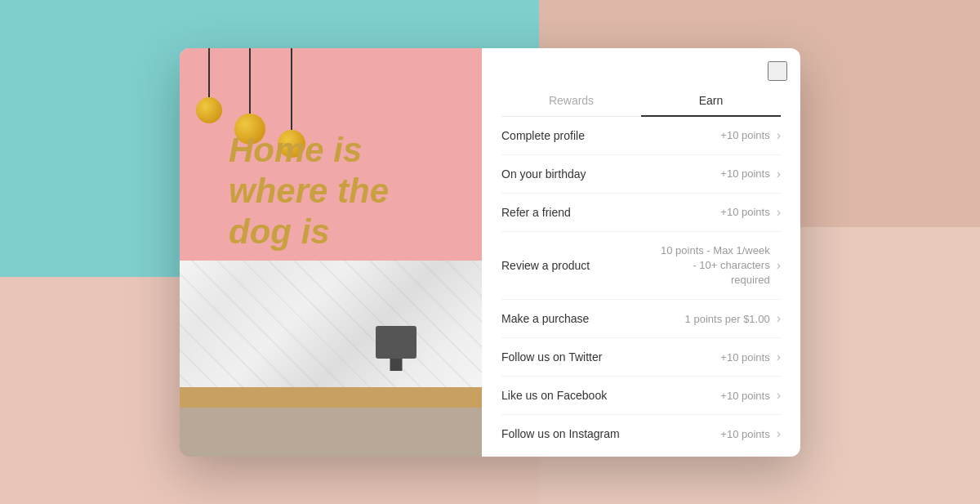 This screenshot has height=504, width=980. I want to click on earn-item-value: 10 points - Max 1/week - 10+ characters …, so click(713, 266).